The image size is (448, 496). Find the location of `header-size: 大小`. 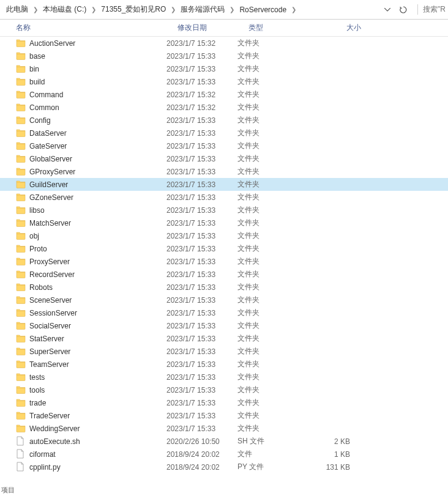

header-size: 大小 is located at coordinates (343, 28).